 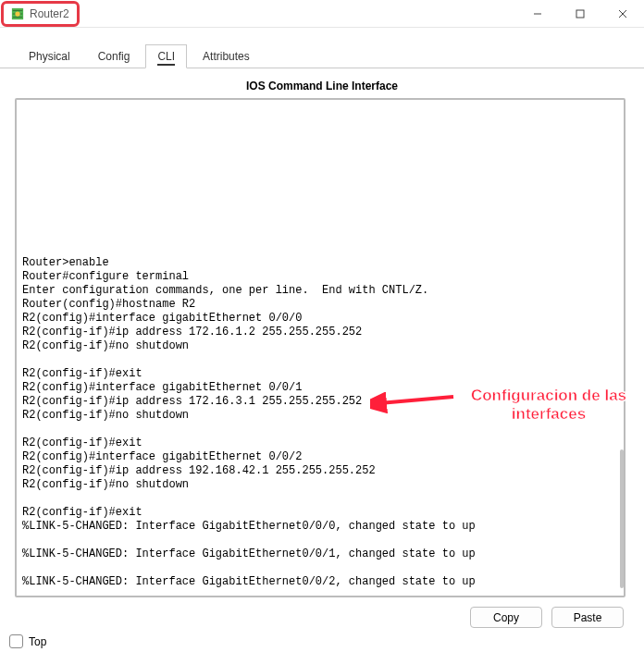 I want to click on top-checkbox-label: Top, so click(x=37, y=642).